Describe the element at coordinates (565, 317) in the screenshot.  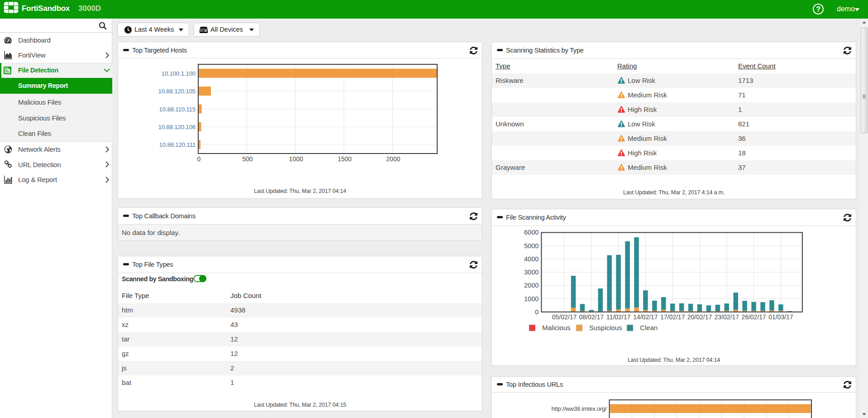
I see `svg-text: 05/02/17` at that location.